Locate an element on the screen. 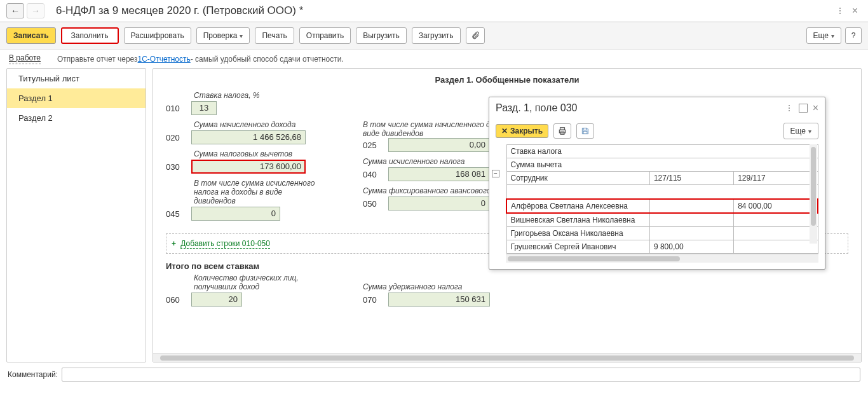 This screenshot has height=400, width=868. field-060: 20 is located at coordinates (217, 300).